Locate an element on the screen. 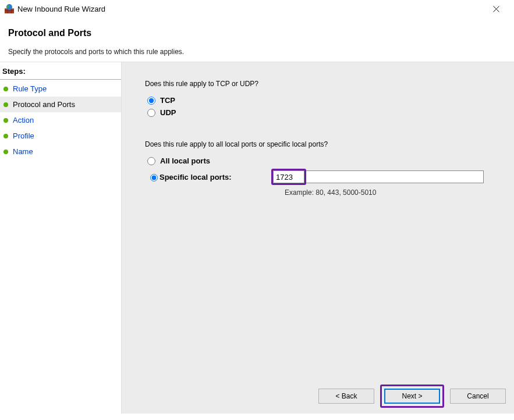 Image resolution: width=514 pixels, height=420 pixels. next-button-highlight: Next > is located at coordinates (412, 396).